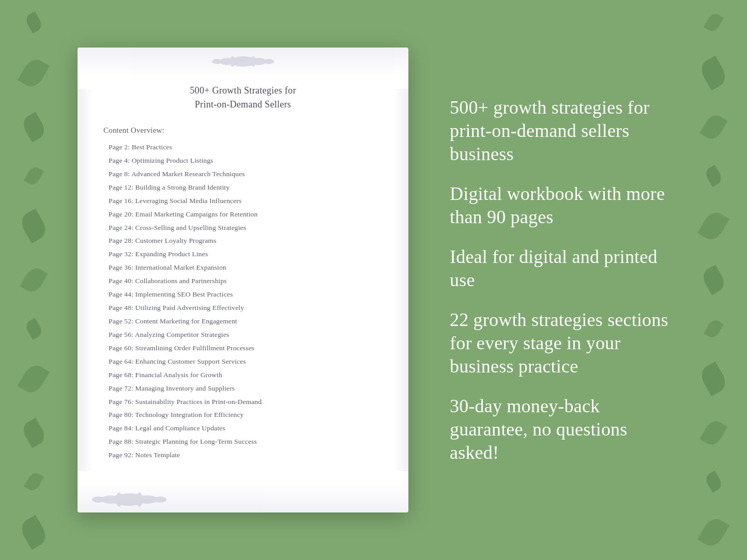 This screenshot has height=560, width=747. I want to click on toc-item: Page 64: Enhancing Customer Support Serv…, so click(243, 362).